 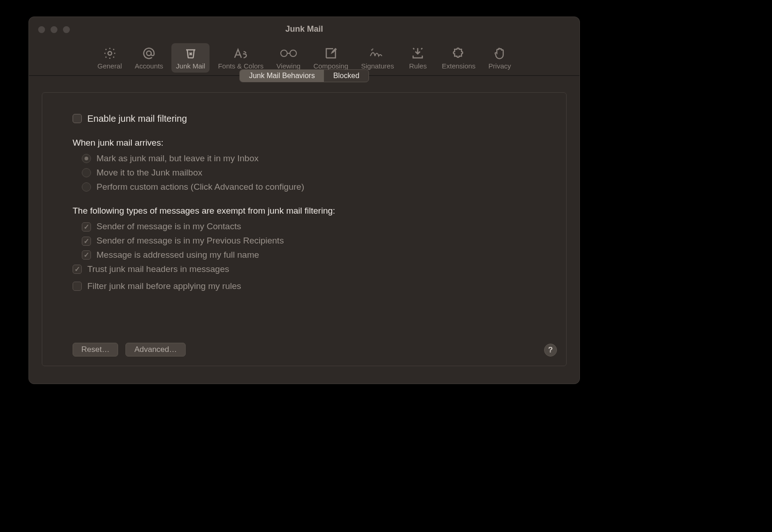 What do you see at coordinates (77, 119) in the screenshot?
I see `enable-junk-filtering-checkbox` at bounding box center [77, 119].